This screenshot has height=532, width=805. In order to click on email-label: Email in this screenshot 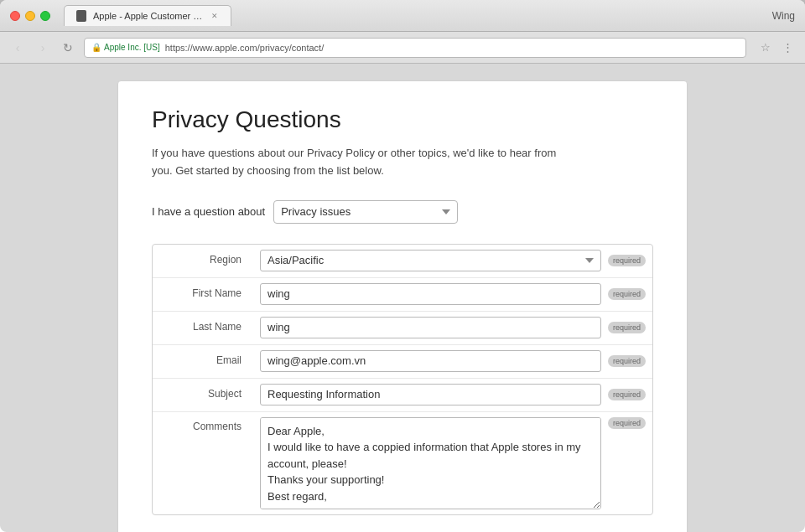, I will do `click(203, 360)`.